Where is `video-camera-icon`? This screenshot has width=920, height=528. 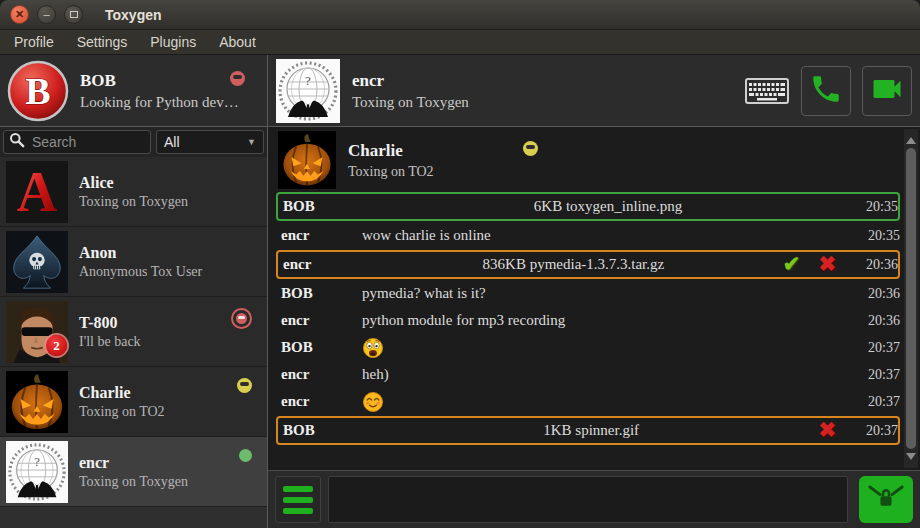
video-camera-icon is located at coordinates (887, 90).